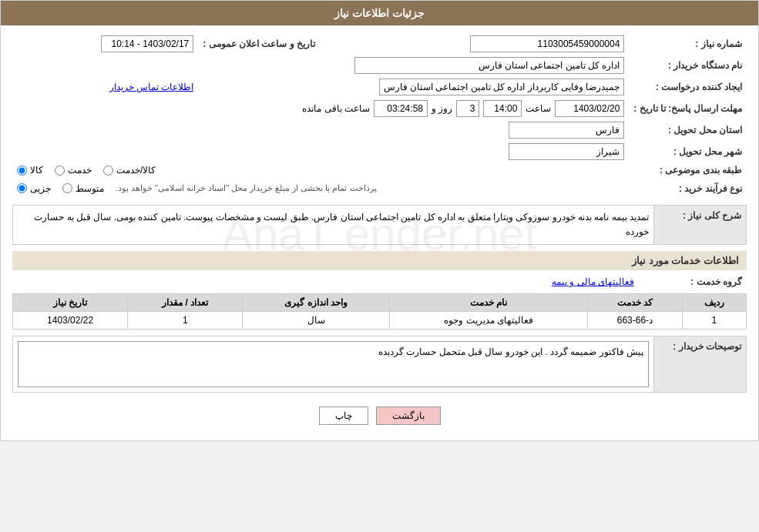  I want to click on page-title: جزئیات اطلاعات نیاز, so click(379, 13).